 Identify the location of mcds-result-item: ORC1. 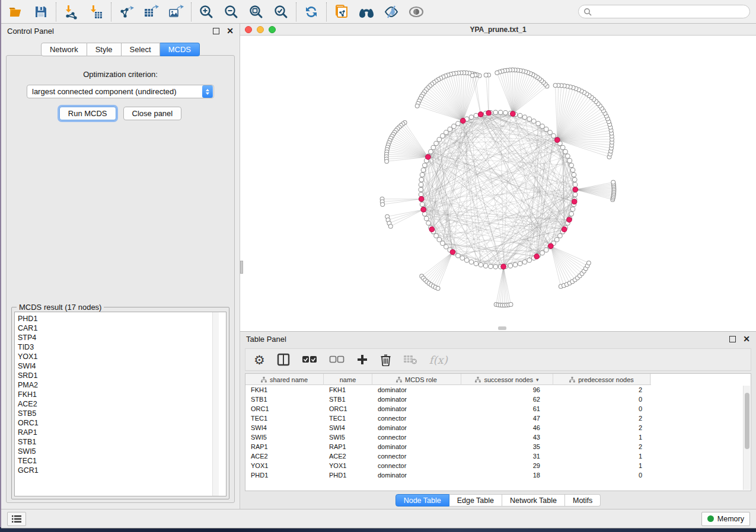
(122, 423).